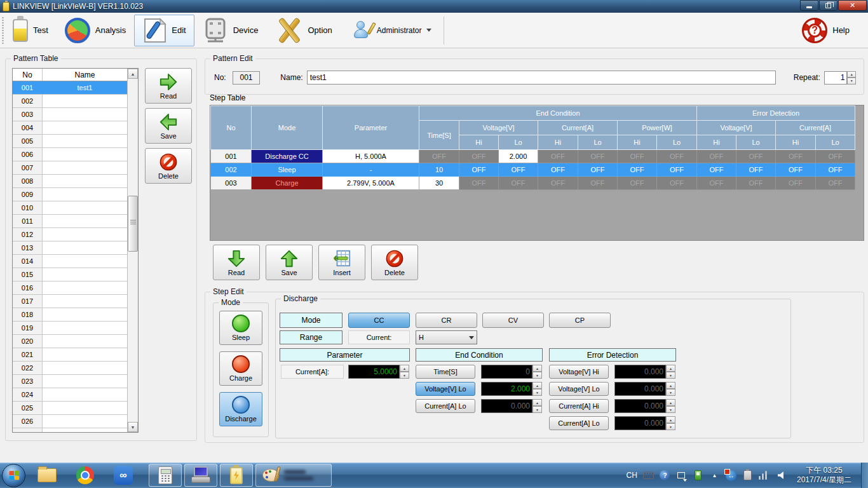 The image size is (868, 488). Describe the element at coordinates (395, 262) in the screenshot. I see `step-delete-button: Delete` at that location.